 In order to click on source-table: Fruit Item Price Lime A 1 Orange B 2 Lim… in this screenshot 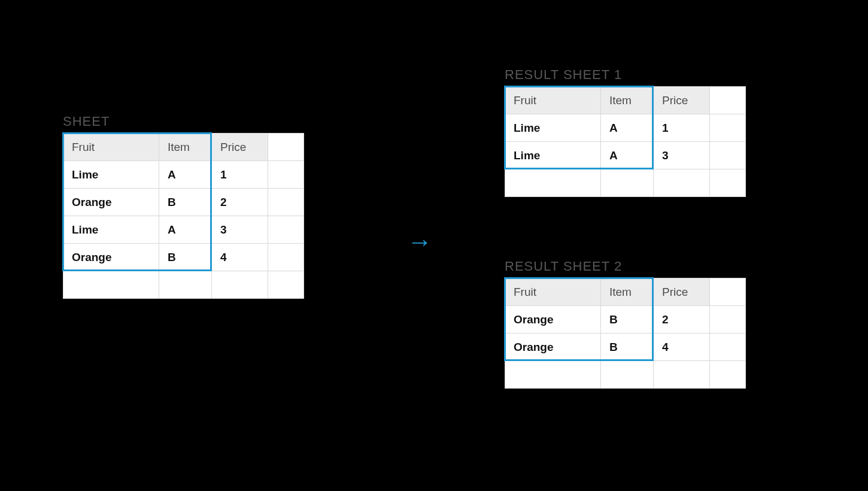, I will do `click(183, 216)`.